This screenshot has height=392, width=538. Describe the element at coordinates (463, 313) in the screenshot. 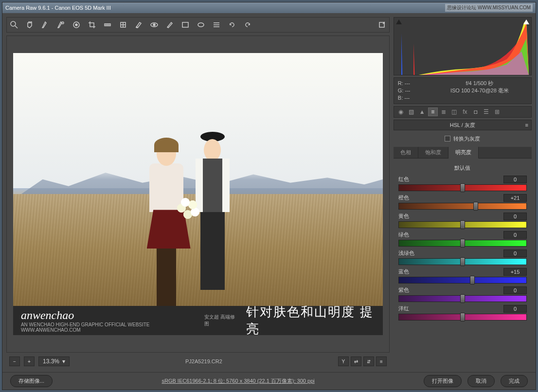

I see `slider-row-magenta: 洋红0` at that location.